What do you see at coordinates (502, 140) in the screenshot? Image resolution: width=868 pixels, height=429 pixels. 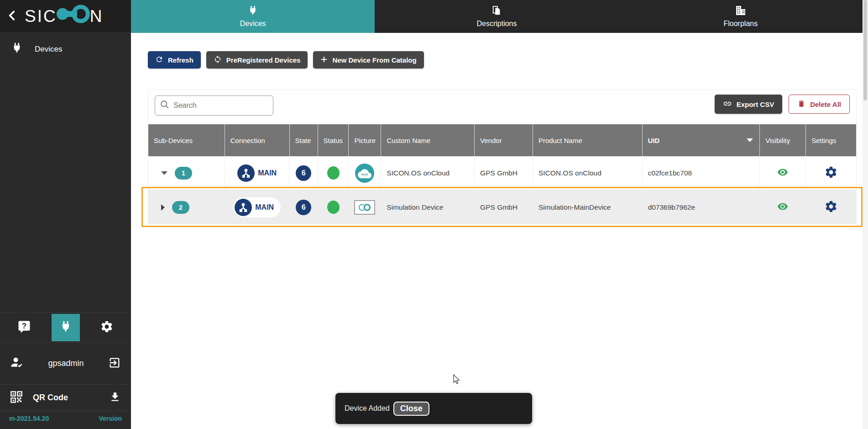 I see `table-header: Sub-Devices Connection State Status Pict…` at bounding box center [502, 140].